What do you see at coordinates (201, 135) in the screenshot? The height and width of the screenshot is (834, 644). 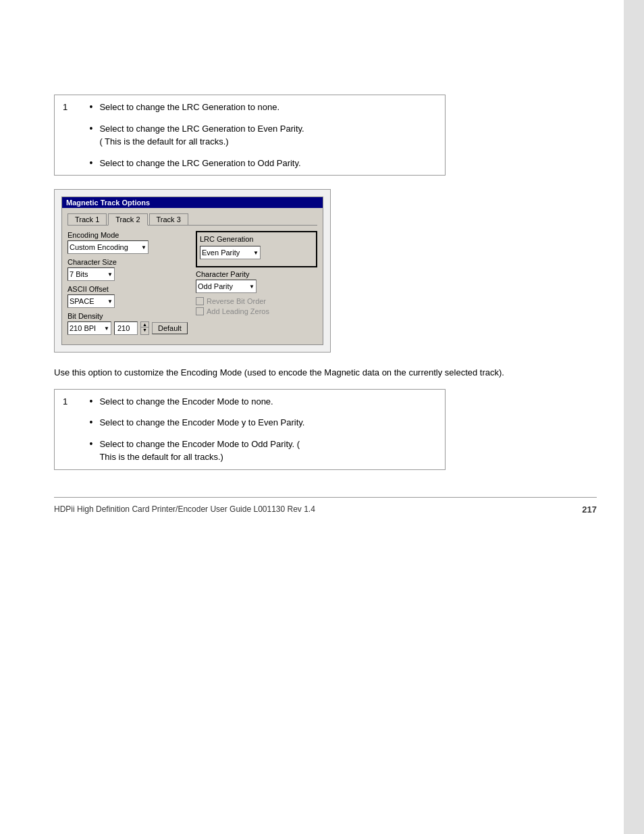 I see `lrc-bullet-text-2: Select to change the LRC Generation to E…` at bounding box center [201, 135].